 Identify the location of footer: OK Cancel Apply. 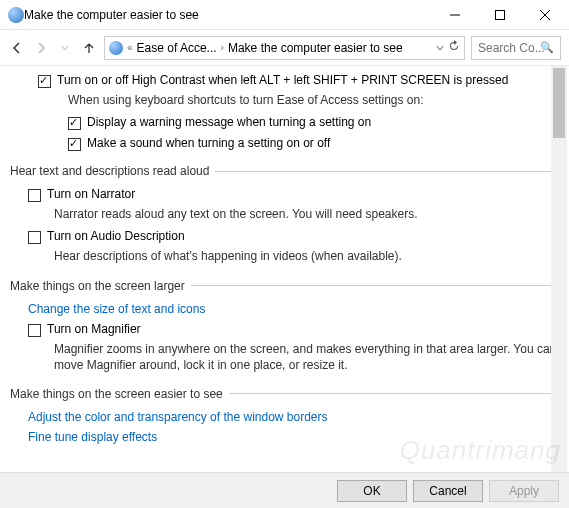
(284, 490).